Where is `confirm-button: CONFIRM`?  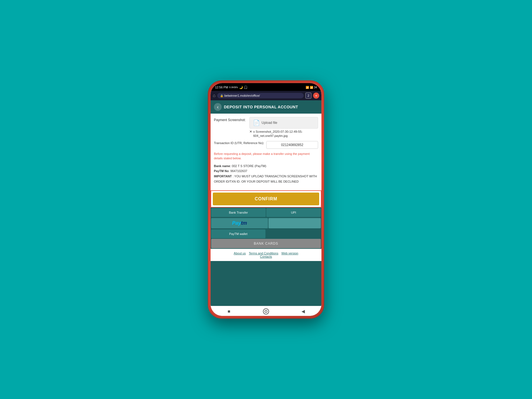
confirm-button: CONFIRM is located at coordinates (266, 199).